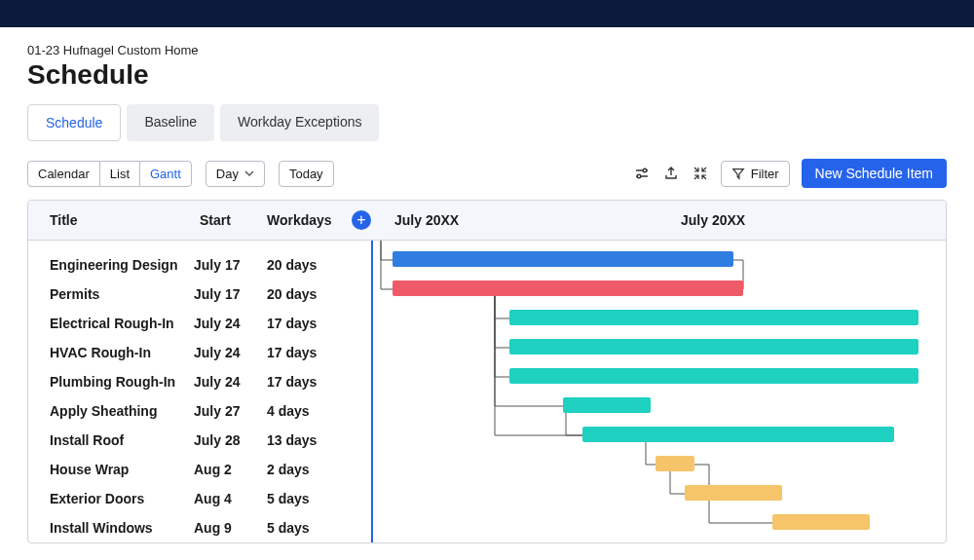  Describe the element at coordinates (111, 353) in the screenshot. I see `task-title: HVAC Rough-In` at that location.